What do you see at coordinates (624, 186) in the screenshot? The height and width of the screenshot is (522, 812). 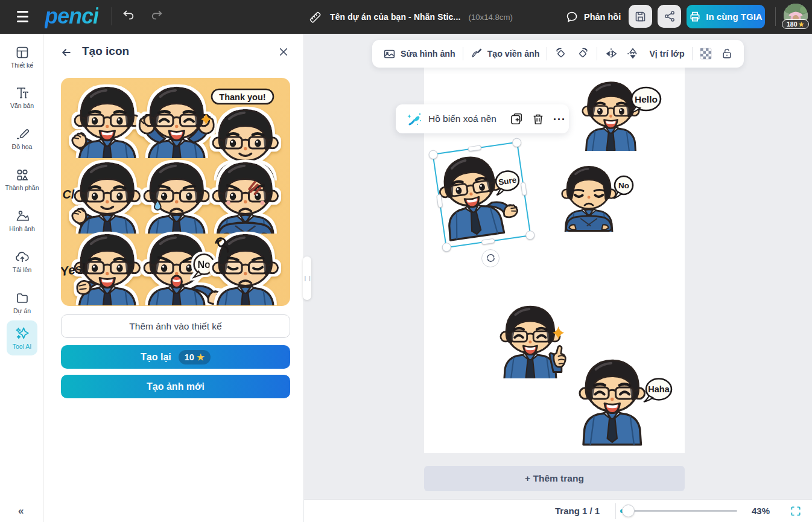 I see `svg-text: No` at bounding box center [624, 186].